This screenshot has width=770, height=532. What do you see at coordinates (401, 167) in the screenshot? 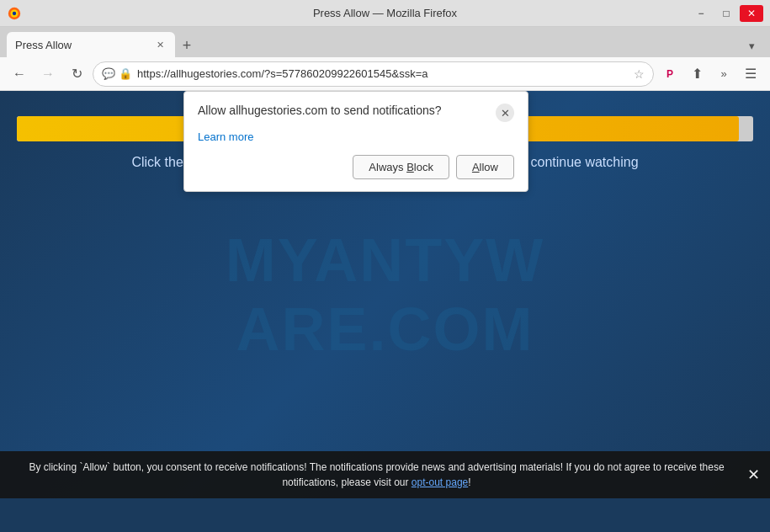
I see `always-block-button: Always Block` at bounding box center [401, 167].